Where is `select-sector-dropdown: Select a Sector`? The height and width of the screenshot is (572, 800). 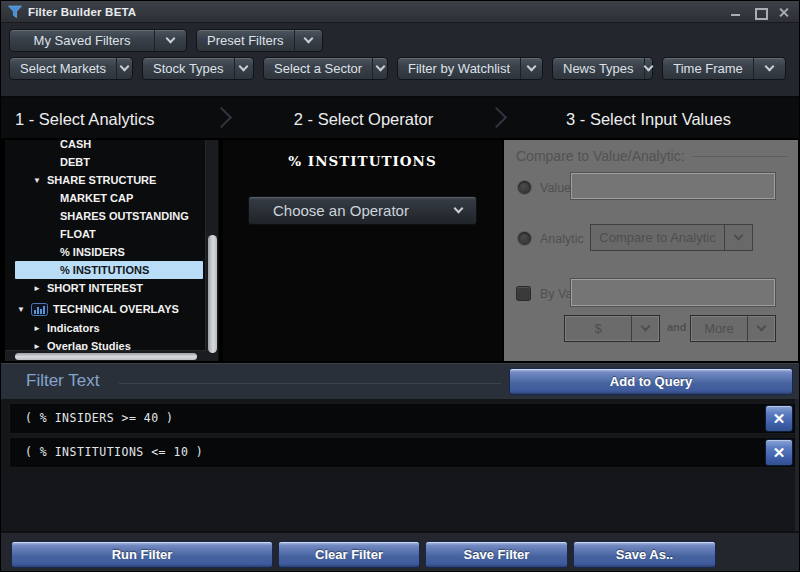 select-sector-dropdown: Select a Sector is located at coordinates (326, 68).